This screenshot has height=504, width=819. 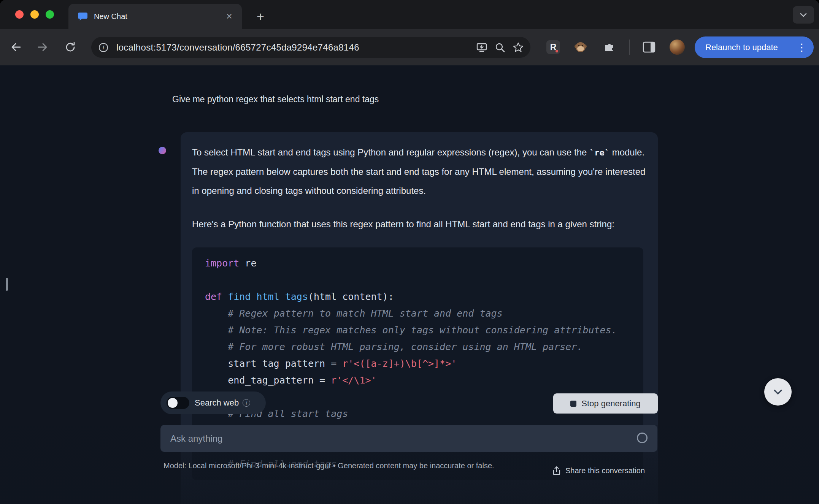 I want to click on assistant-paragraph-2: Here's a Python function that uses this …, so click(x=420, y=224).